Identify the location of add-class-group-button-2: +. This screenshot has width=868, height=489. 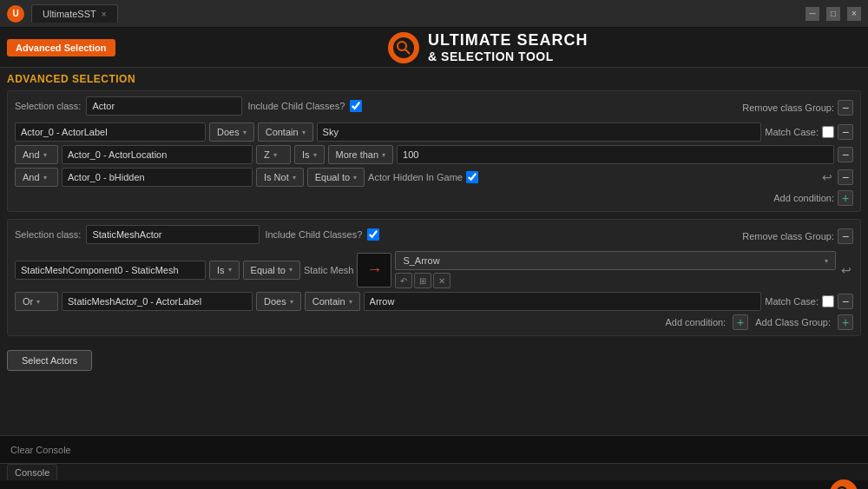
(845, 322).